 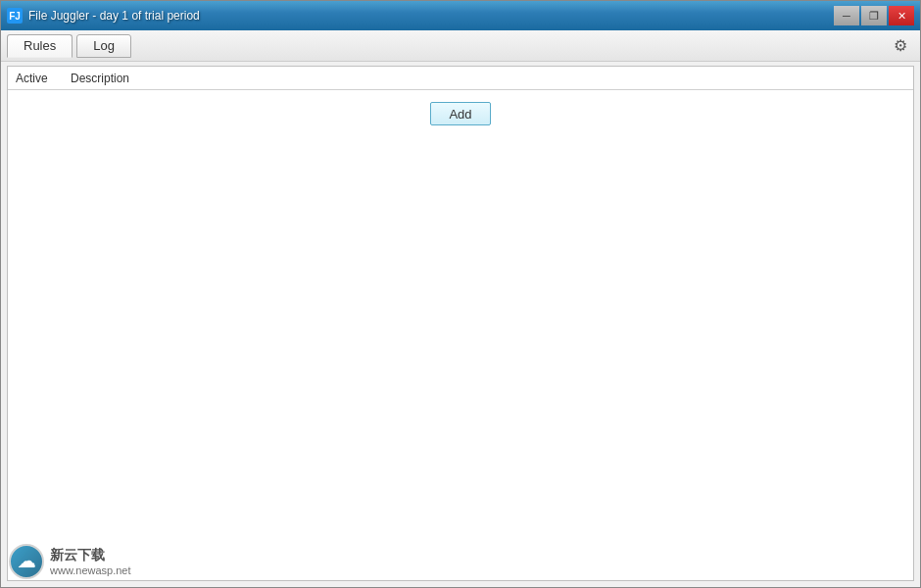 I want to click on close-button: ✕, so click(x=901, y=16).